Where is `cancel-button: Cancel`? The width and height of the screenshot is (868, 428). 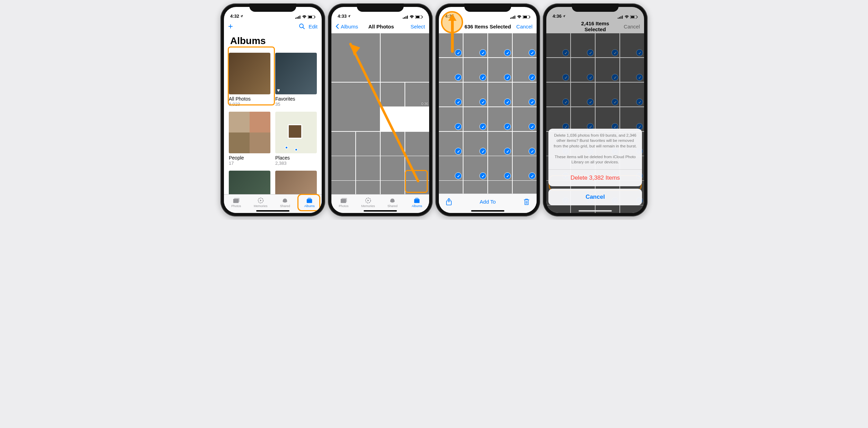 cancel-button: Cancel is located at coordinates (524, 26).